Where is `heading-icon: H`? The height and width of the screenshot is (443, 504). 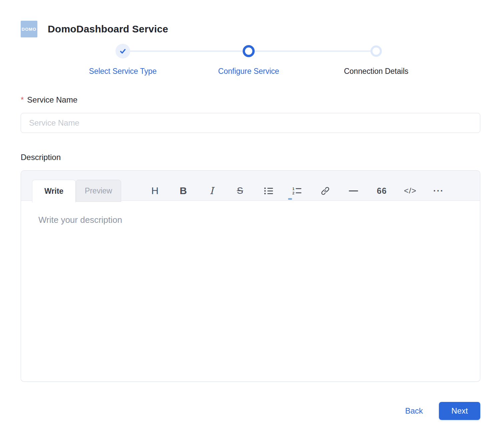 heading-icon: H is located at coordinates (155, 191).